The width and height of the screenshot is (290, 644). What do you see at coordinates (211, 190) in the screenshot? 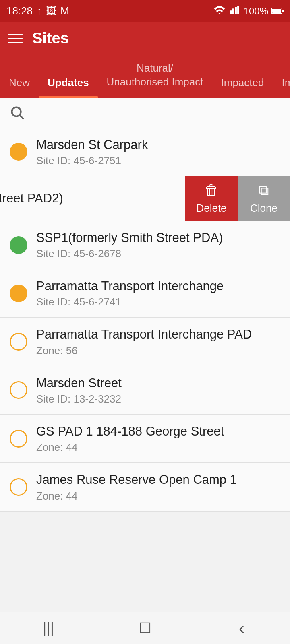
I see `trash-icon: 🗑` at bounding box center [211, 190].